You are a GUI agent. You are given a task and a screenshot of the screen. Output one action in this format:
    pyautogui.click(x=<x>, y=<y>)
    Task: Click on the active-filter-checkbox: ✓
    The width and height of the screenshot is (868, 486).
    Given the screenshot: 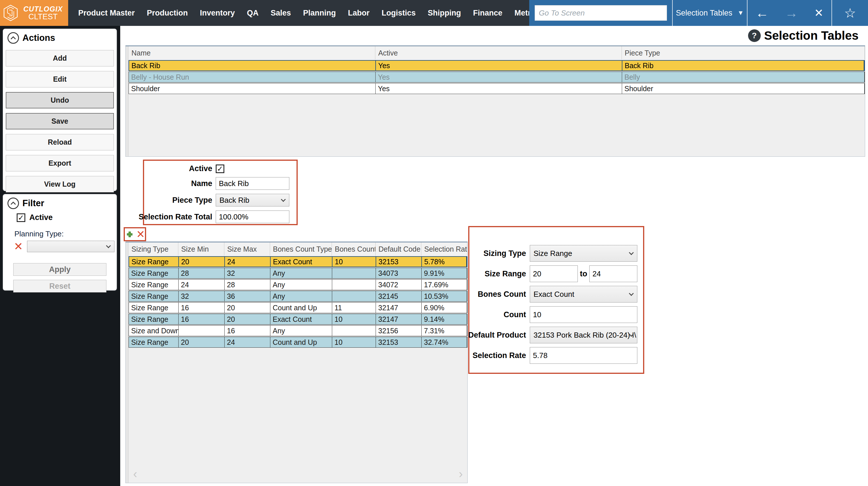 What is the action you would take?
    pyautogui.click(x=21, y=218)
    